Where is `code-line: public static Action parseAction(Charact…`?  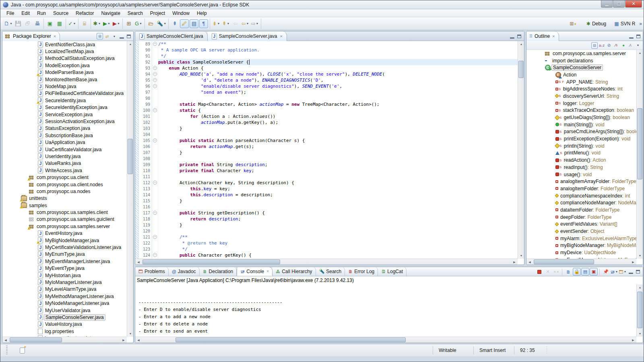
code-line: public static Action parseAction(Charact… is located at coordinates (338, 141).